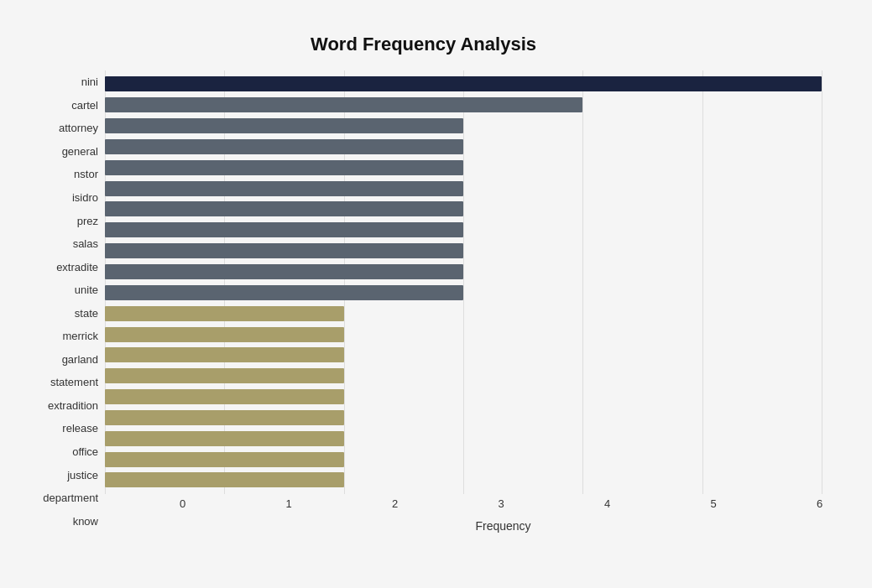 The width and height of the screenshot is (872, 588). Describe the element at coordinates (289, 503) in the screenshot. I see `x-tick: 1` at that location.